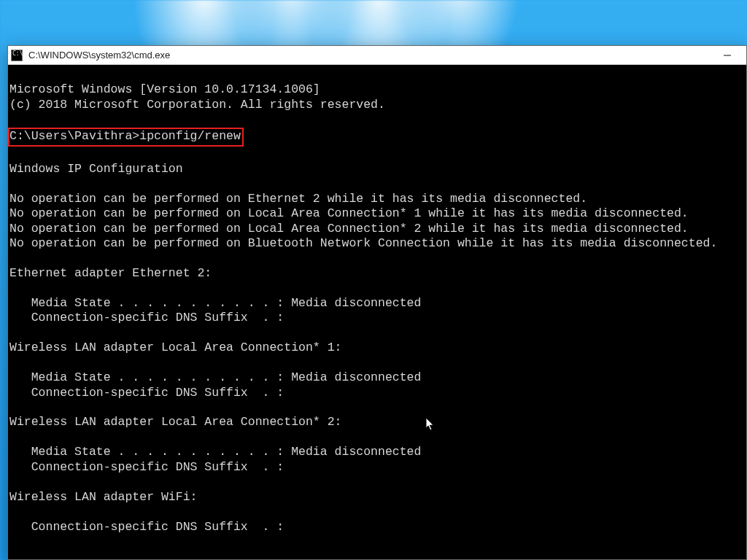 This screenshot has width=747, height=560. Describe the element at coordinates (17, 55) in the screenshot. I see `cmd-app-icon` at that location.